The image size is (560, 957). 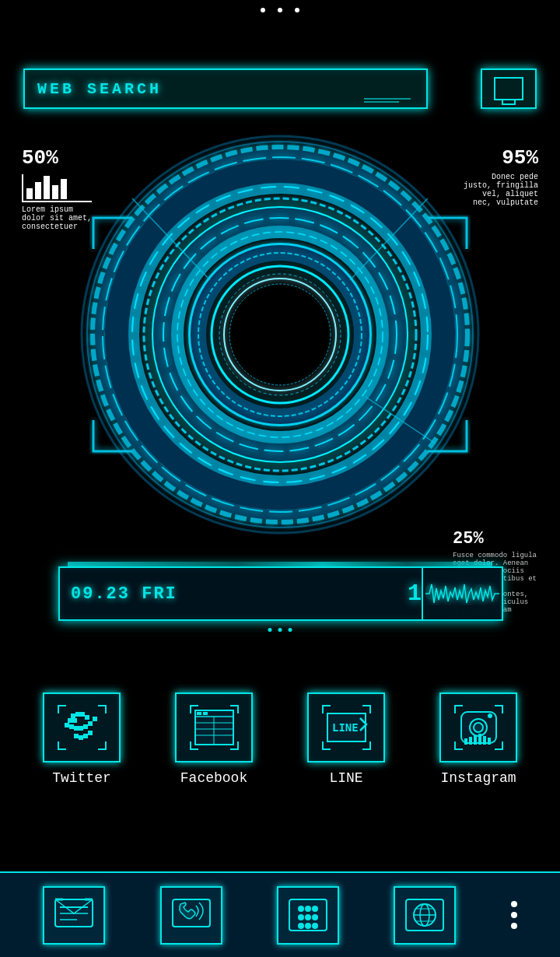 I want to click on search-monitor-button, so click(x=509, y=89).